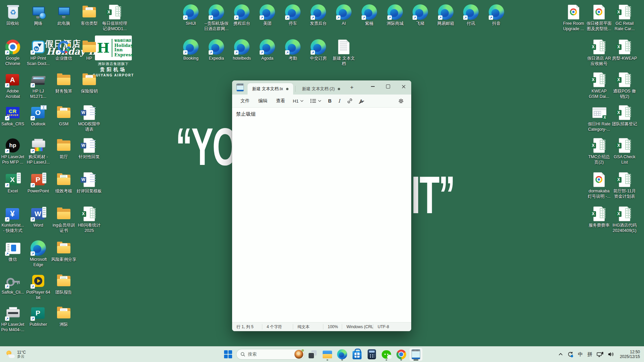  I want to click on taskbar-notepad, so click(416, 354).